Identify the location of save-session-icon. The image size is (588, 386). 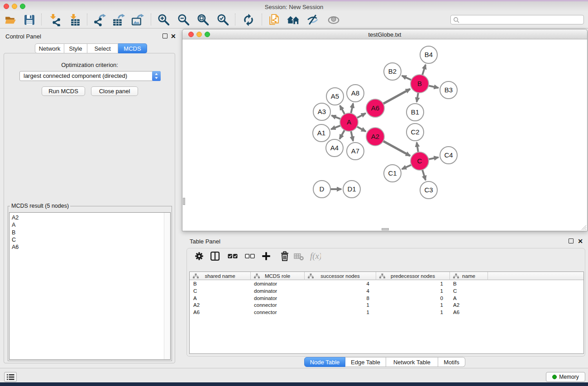
(29, 20).